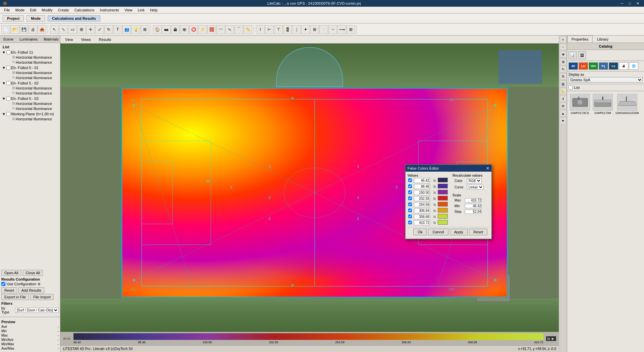  I want to click on catalog-image-btn: 🖼, so click(582, 55).